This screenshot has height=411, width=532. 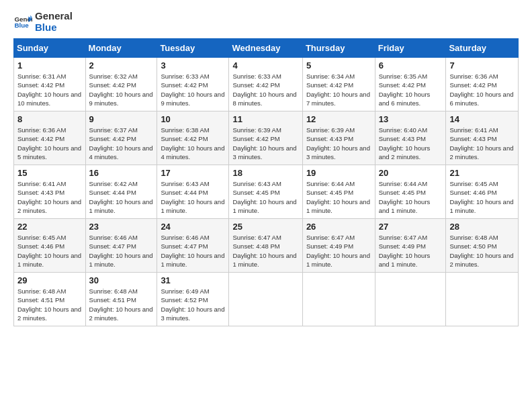 I want to click on calendar-cell: 20Sunrise: 6:44 AMSunset: 4:45 PMDayligh…, so click(x=410, y=192).